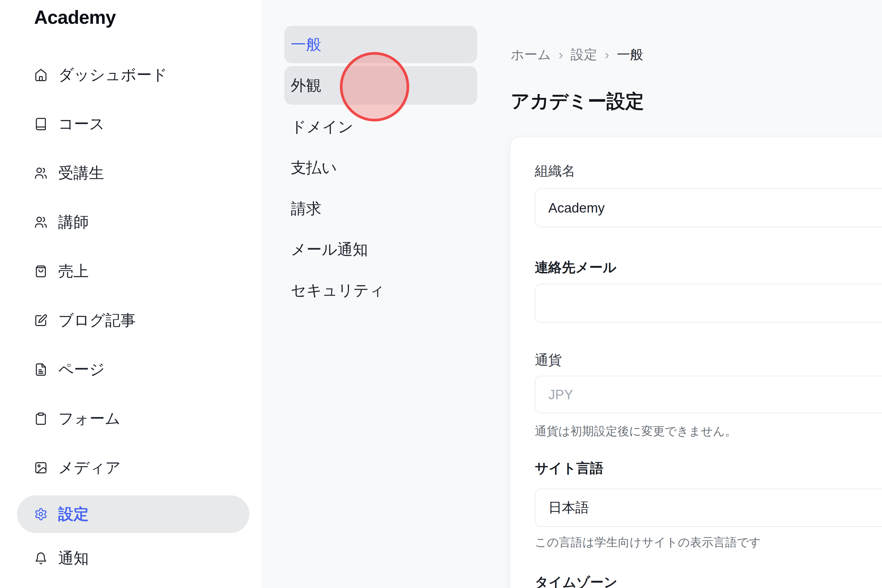 The height and width of the screenshot is (588, 882). Describe the element at coordinates (133, 370) in the screenshot. I see `sidebar-item-pages: ページ` at that location.